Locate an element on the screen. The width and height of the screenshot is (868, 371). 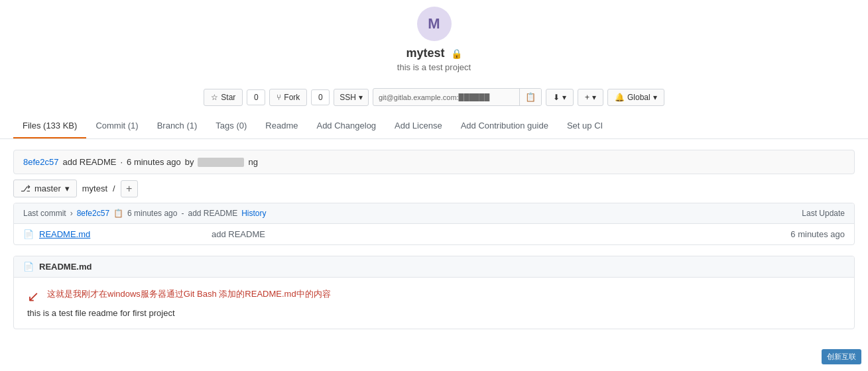
readme-file-icon: 📄 is located at coordinates (29, 266).